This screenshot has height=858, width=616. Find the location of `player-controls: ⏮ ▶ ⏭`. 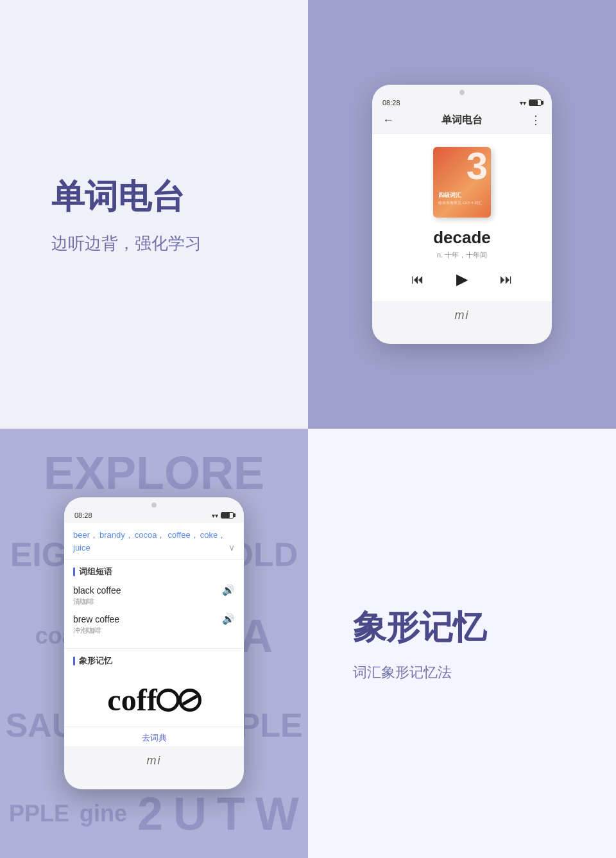

player-controls: ⏮ ▶ ⏭ is located at coordinates (462, 279).